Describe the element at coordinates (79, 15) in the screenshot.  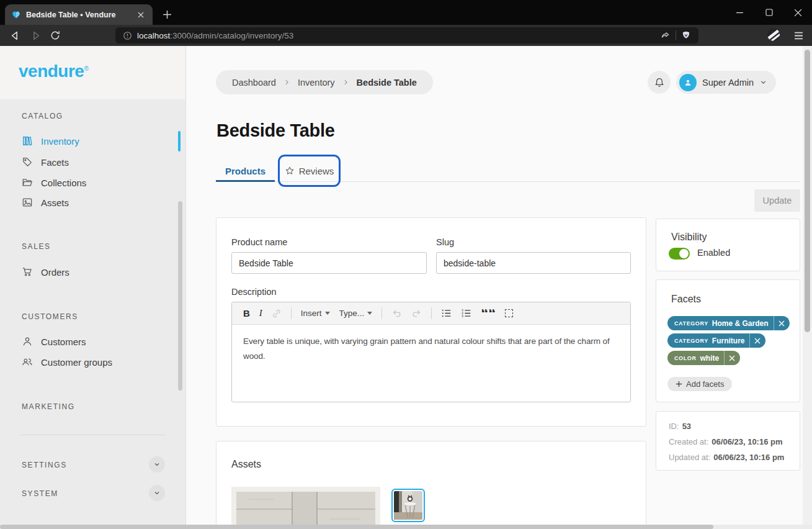
I see `browser-tab: Bedside Table • Vendure` at that location.